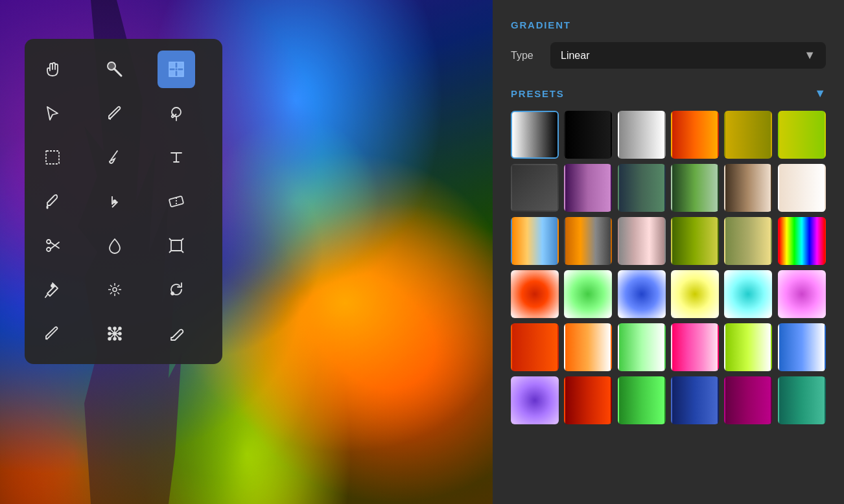 The height and width of the screenshot is (504, 844). What do you see at coordinates (115, 157) in the screenshot?
I see `paint-brush-tool` at bounding box center [115, 157].